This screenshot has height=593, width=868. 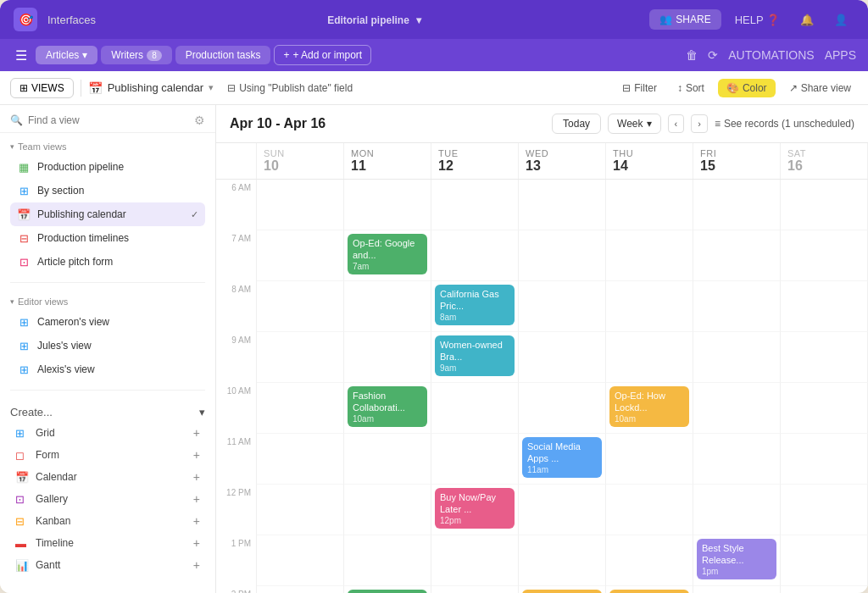 I want to click on sidebar-item-article-pitch: ⊡ Article pitch form, so click(x=108, y=262).